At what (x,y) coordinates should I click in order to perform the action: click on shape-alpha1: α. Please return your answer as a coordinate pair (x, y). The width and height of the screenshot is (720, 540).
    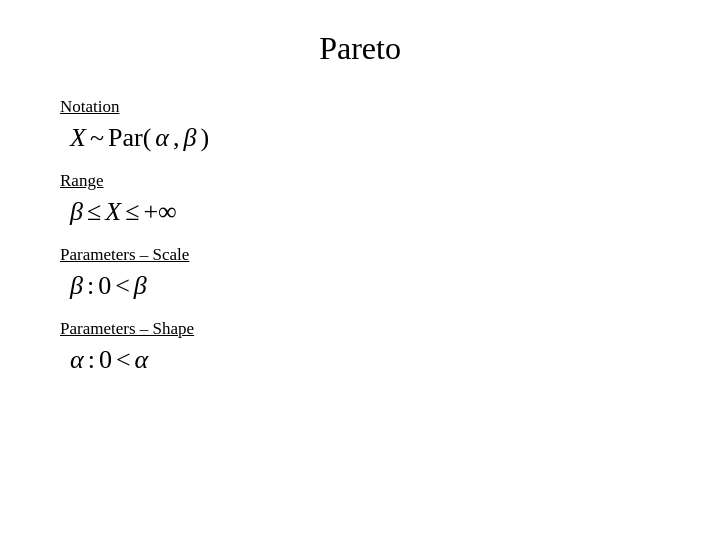
    Looking at the image, I should click on (77, 360).